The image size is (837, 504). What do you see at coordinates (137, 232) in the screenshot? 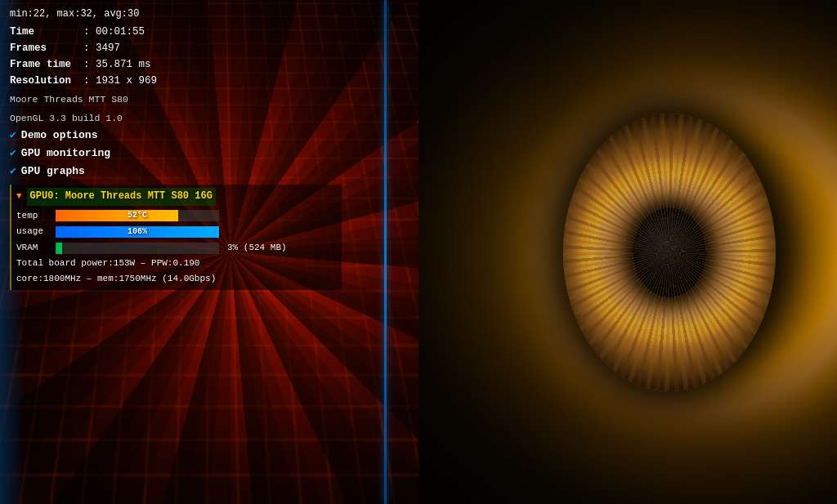
I see `usage-bar-label: 106%` at bounding box center [137, 232].